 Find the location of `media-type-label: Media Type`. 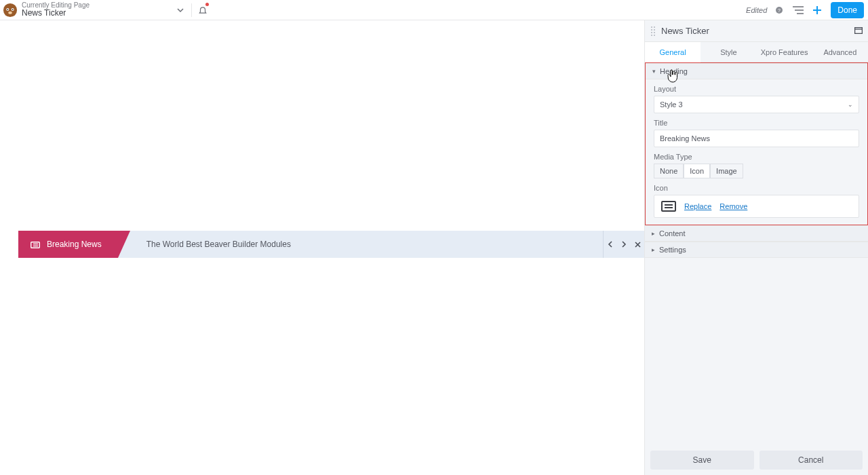

media-type-label: Media Type is located at coordinates (757, 157).